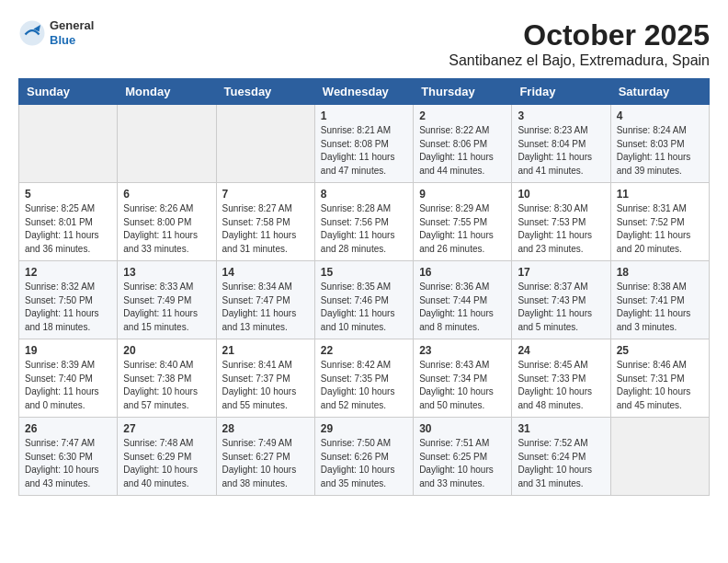 Image resolution: width=728 pixels, height=563 pixels. Describe the element at coordinates (167, 379) in the screenshot. I see `calendar-cell: 20Sunrise: 8:40 AM Sunset: 7:38 PM Dayli…` at that location.